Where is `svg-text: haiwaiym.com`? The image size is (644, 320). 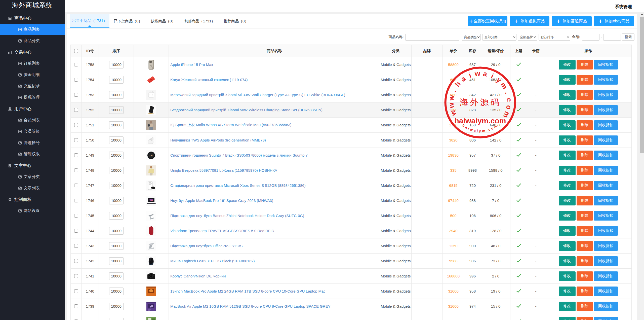
svg-text: haiwaiym.com is located at coordinates (480, 121).